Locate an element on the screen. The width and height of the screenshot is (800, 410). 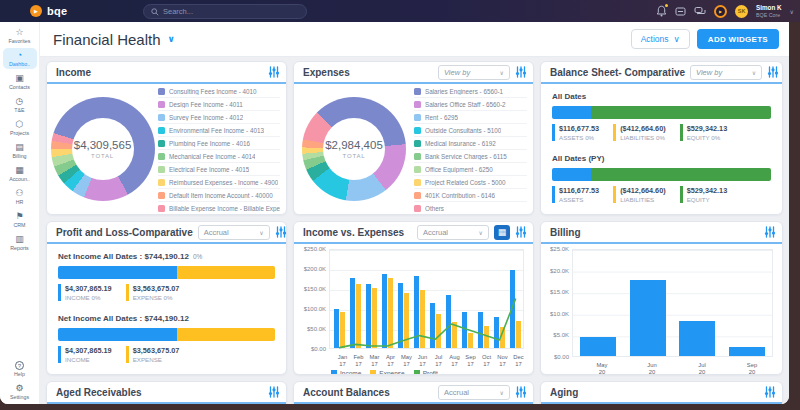
y-tick-label: $150.0K is located at coordinates (315, 289).